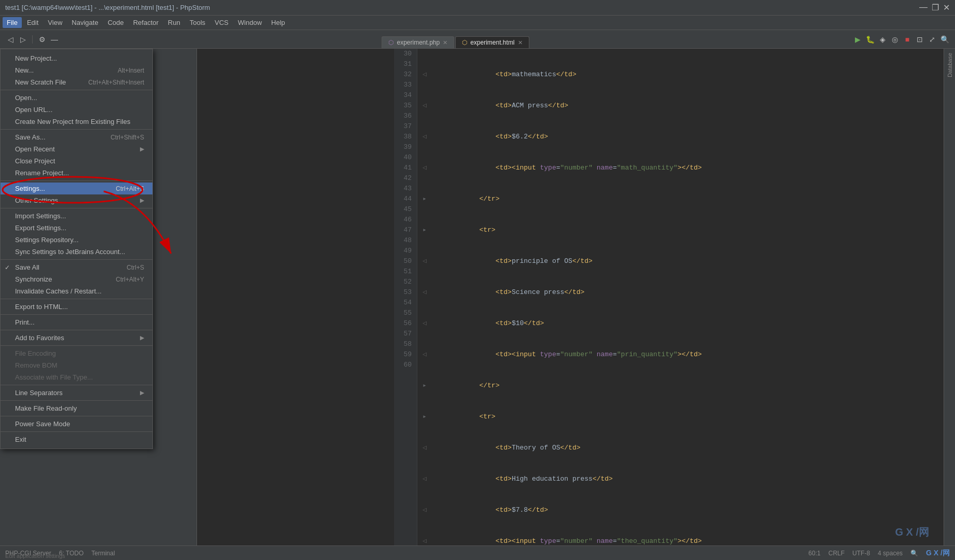  I want to click on code-line-33: ◁ <td><input type="number" name="math_qu…, so click(683, 168).